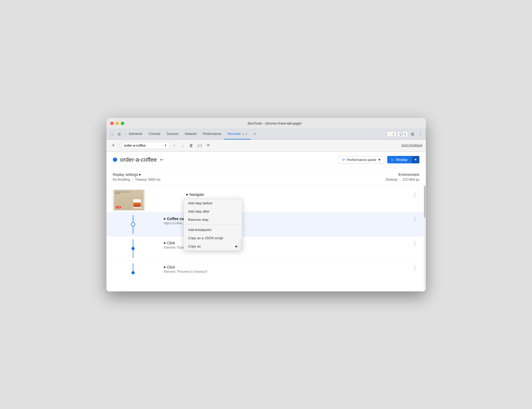 This screenshot has width=532, height=409. What do you see at coordinates (237, 246) in the screenshot?
I see `submenu-arrow-icon: ▶` at bounding box center [237, 246].